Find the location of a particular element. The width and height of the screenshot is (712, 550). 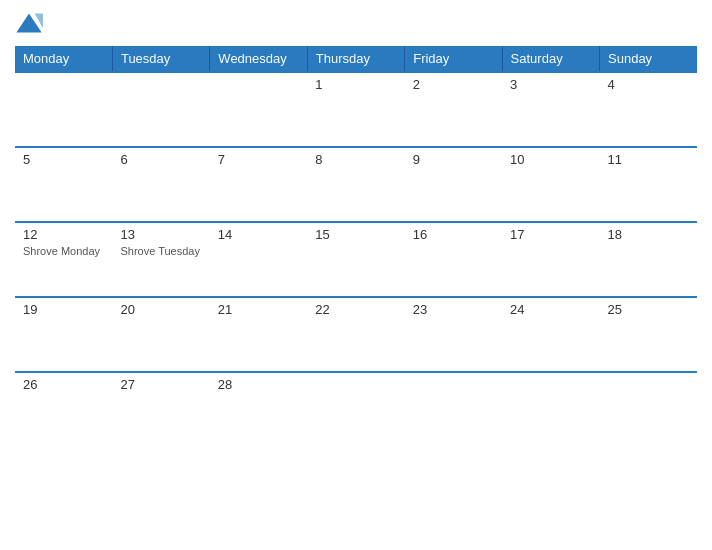

day-number: 24 is located at coordinates (550, 310).